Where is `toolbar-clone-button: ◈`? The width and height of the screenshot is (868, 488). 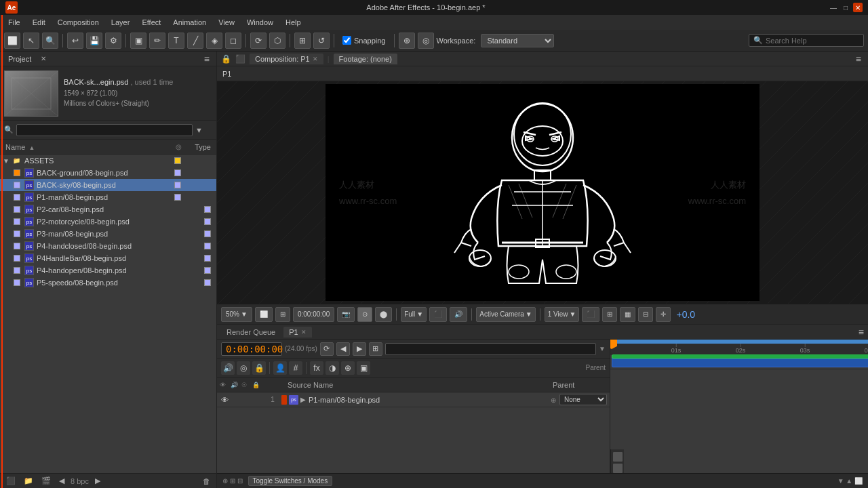 toolbar-clone-button: ◈ is located at coordinates (214, 41).